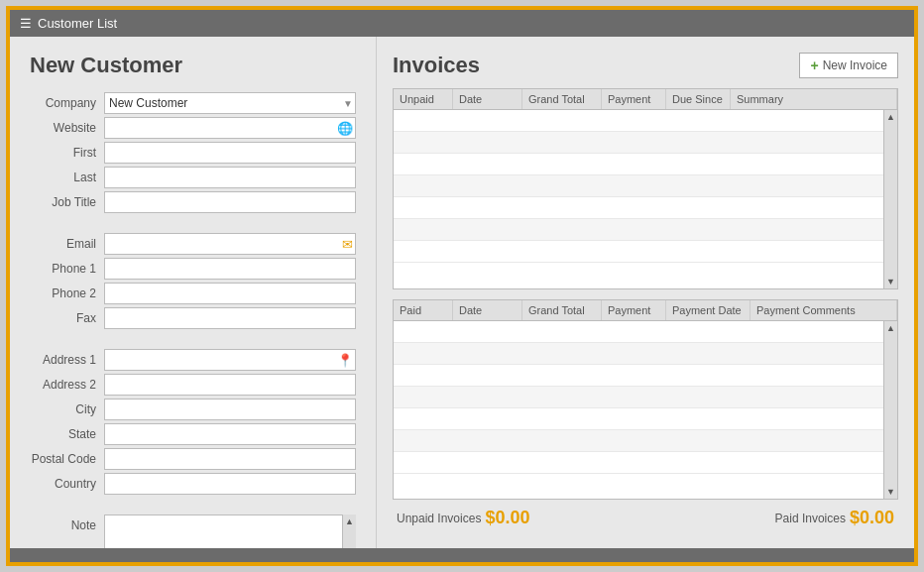  Describe the element at coordinates (230, 177) in the screenshot. I see `last-input` at that location.